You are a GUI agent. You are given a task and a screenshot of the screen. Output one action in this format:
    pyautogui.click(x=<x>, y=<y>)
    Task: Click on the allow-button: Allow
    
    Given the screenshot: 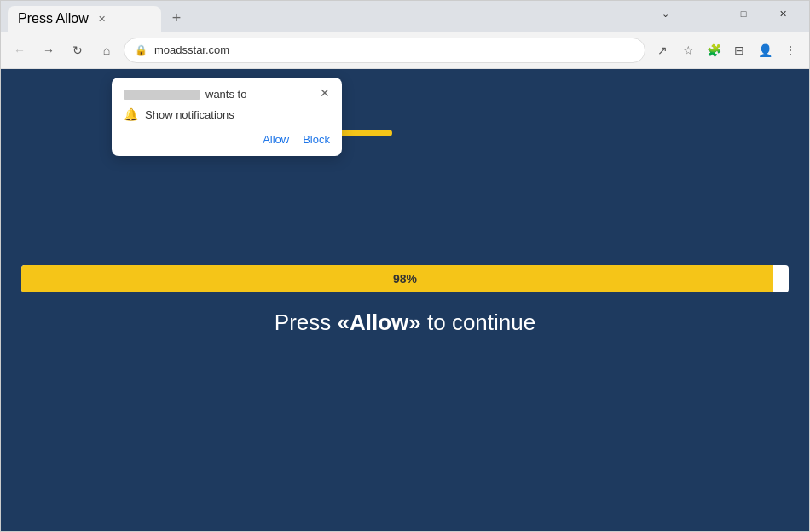 What is the action you would take?
    pyautogui.click(x=276, y=140)
    